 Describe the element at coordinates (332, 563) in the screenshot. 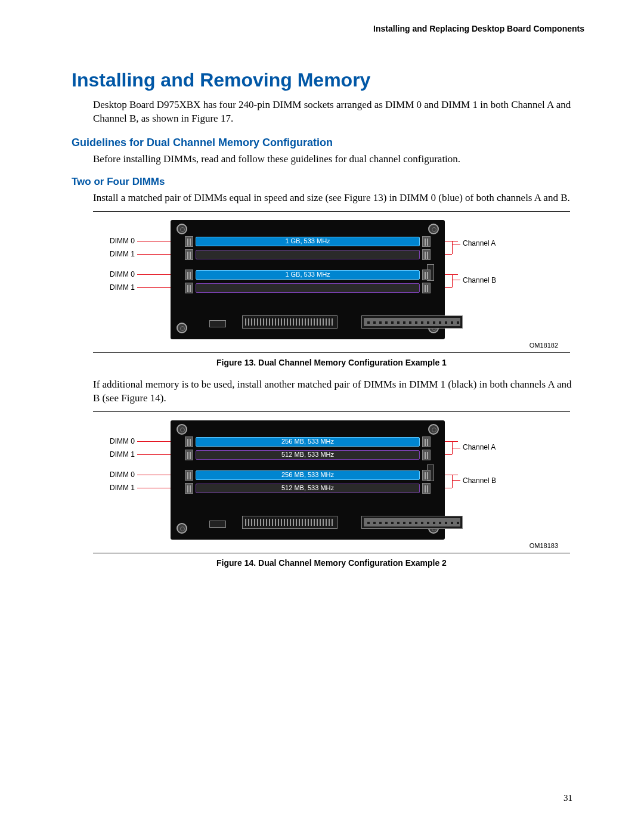

I see `figure-caption: Figure 14. Dual Channel Memory Configura…` at that location.